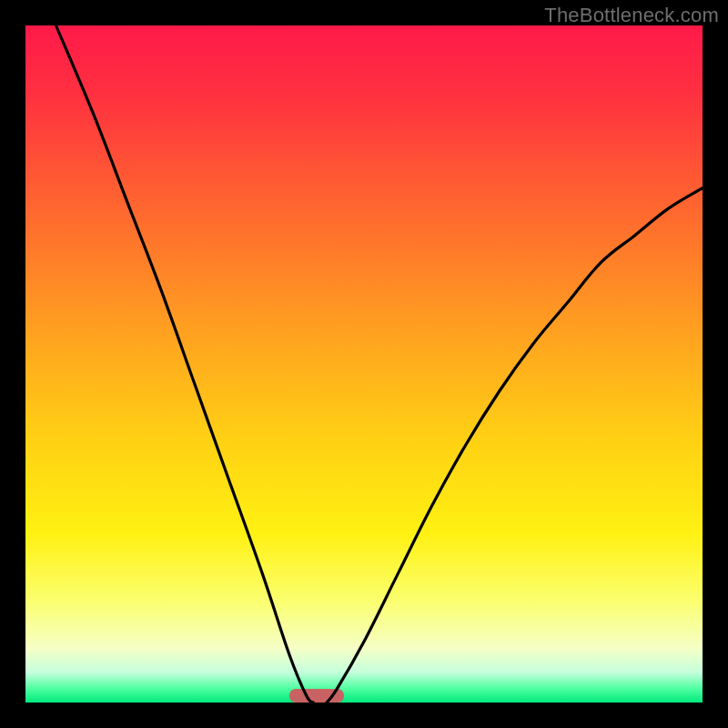 This screenshot has height=728, width=728. Describe the element at coordinates (632, 15) in the screenshot. I see `watermark-text: TheBottleneck.com` at that location.